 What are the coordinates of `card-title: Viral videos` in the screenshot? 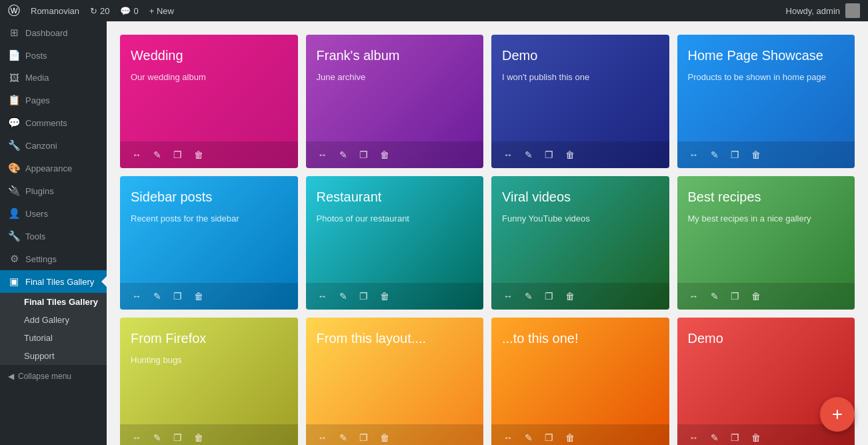 It's located at (580, 197).